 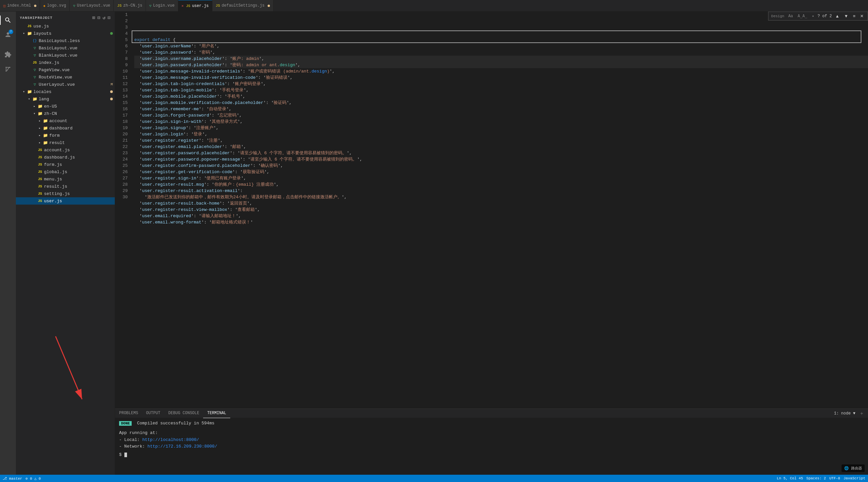 What do you see at coordinates (8, 69) in the screenshot?
I see `activity-source-control` at bounding box center [8, 69].